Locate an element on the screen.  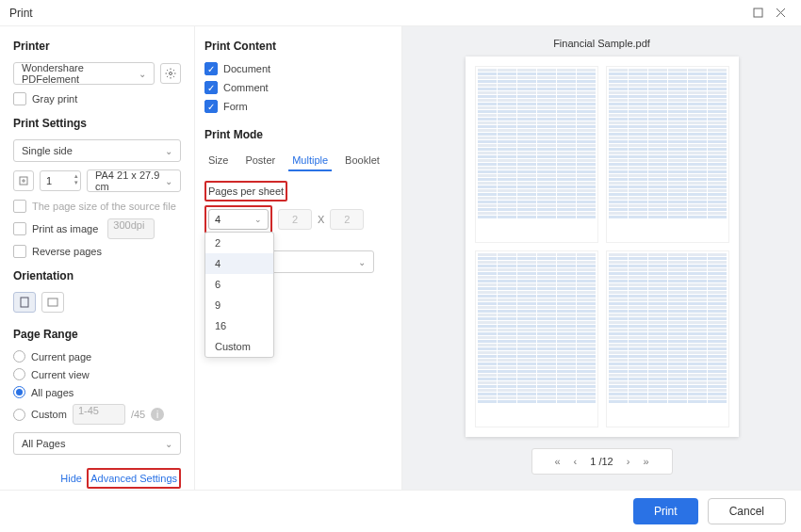
page-range-heading: Page Range is located at coordinates (97, 334).